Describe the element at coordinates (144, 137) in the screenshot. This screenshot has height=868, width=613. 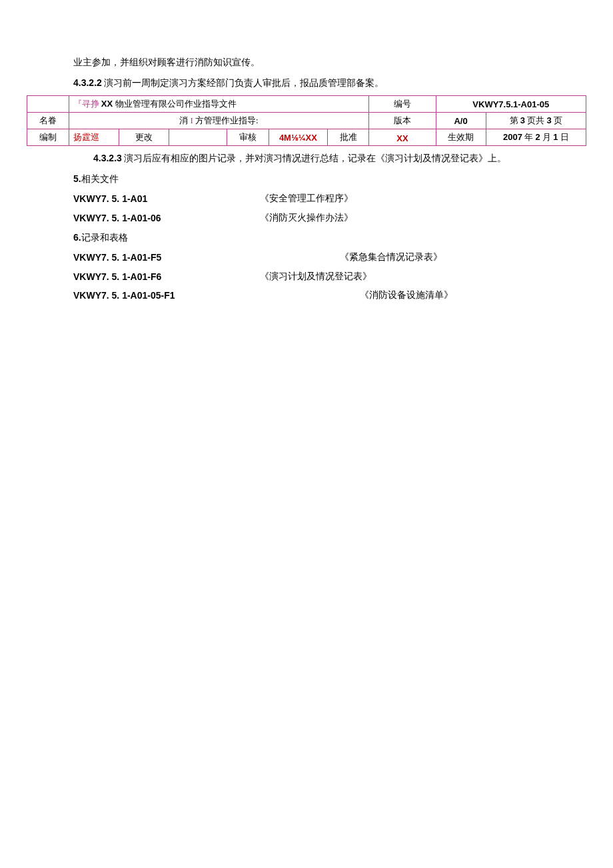
I see `table-cell-change-label: 更改` at that location.